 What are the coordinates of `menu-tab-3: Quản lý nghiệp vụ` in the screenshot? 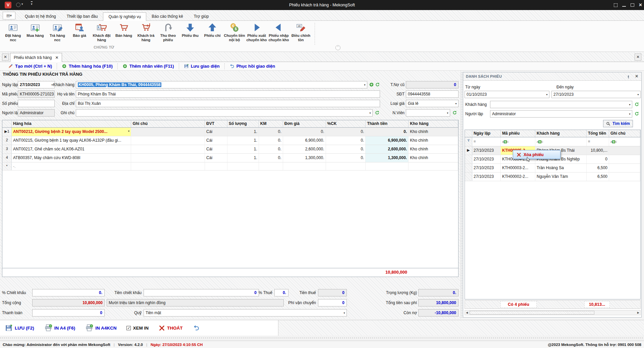 It's located at (125, 17).